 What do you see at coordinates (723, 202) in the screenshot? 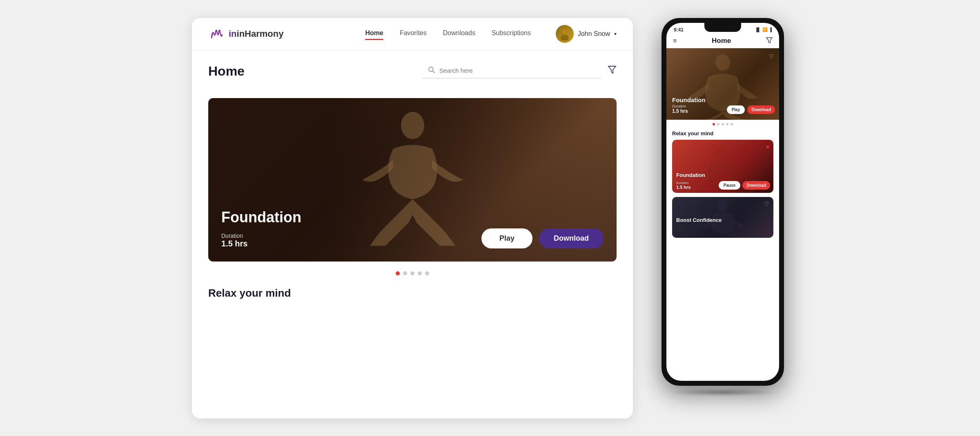
I see `phone-frame: 9:41 ▐▌ 🛜 ▐ ≡ Home` at bounding box center [723, 202].